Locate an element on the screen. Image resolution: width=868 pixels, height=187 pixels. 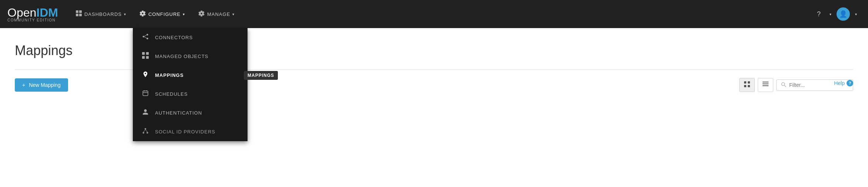
configure-dropdown: CONNECTORS MANAGED OBJECTS MAPPINGS is located at coordinates (190, 85).